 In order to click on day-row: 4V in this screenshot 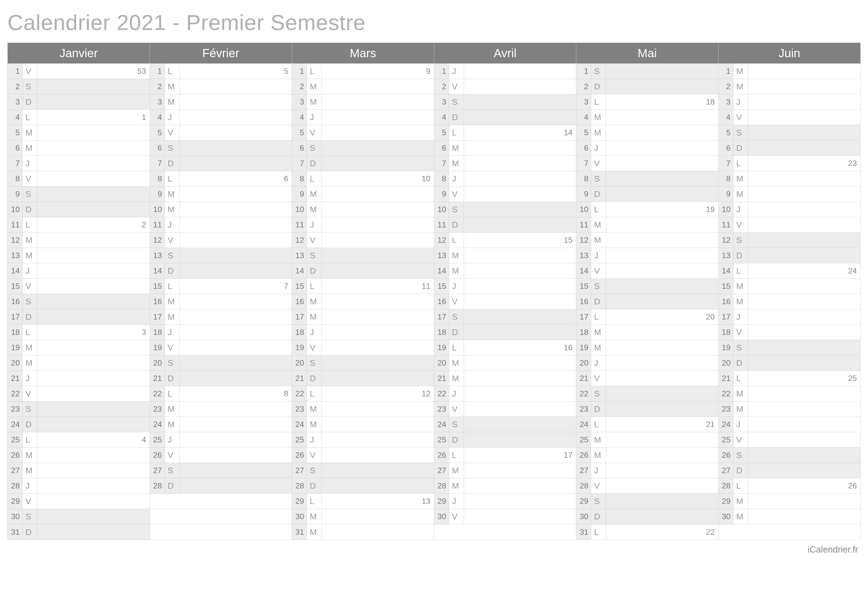, I will do `click(789, 117)`.